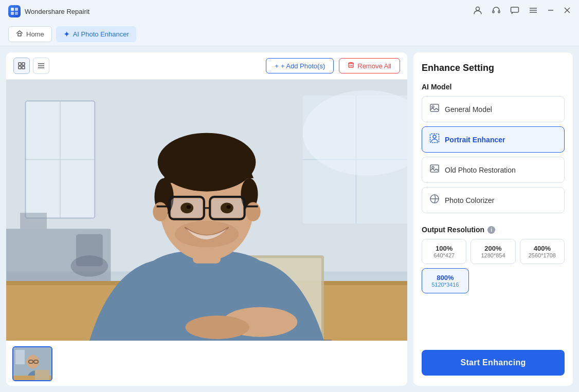 Image resolution: width=579 pixels, height=392 pixels. Describe the element at coordinates (303, 66) in the screenshot. I see `add-photos-label: + Add Photo(s)` at that location.